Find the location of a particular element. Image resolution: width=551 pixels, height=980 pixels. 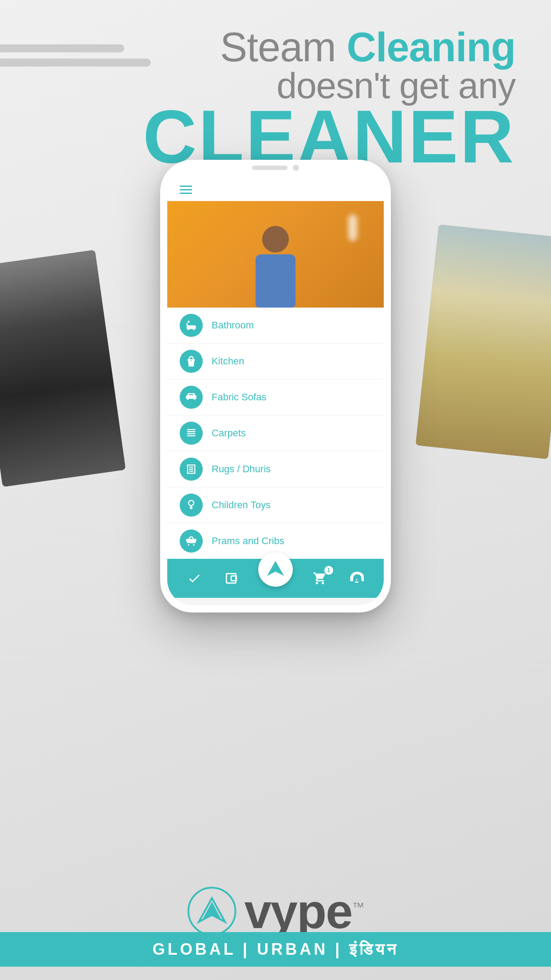

bottom-navigation: 1 is located at coordinates (276, 578).